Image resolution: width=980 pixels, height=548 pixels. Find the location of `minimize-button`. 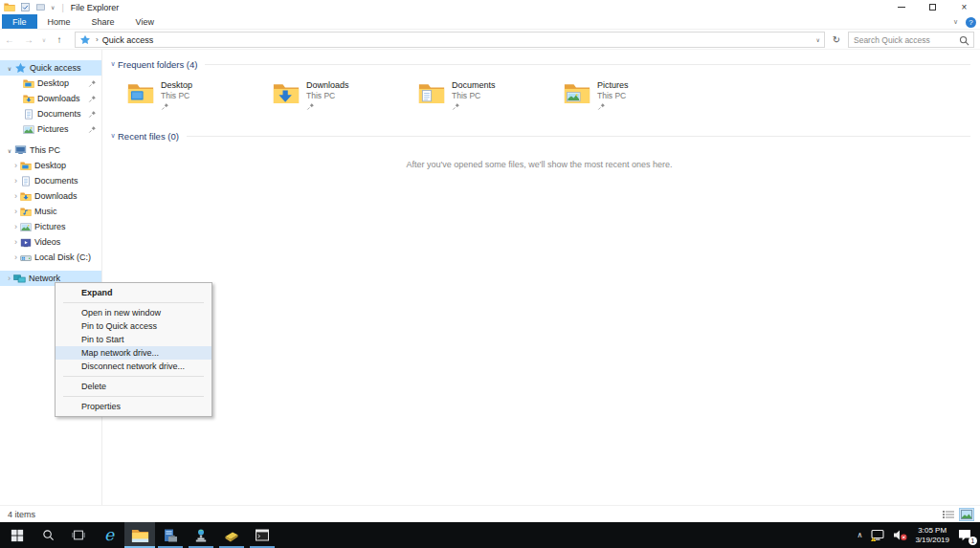

minimize-button is located at coordinates (902, 8).